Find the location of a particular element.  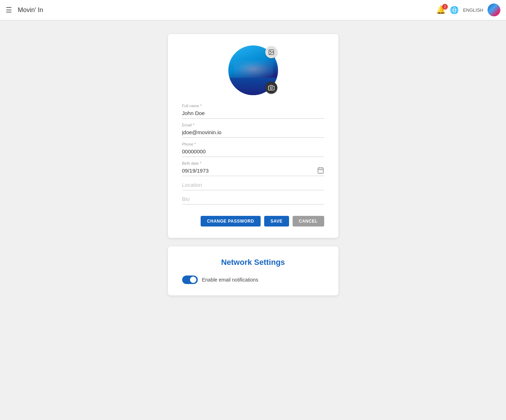

phone-field: Phone * is located at coordinates (253, 149).